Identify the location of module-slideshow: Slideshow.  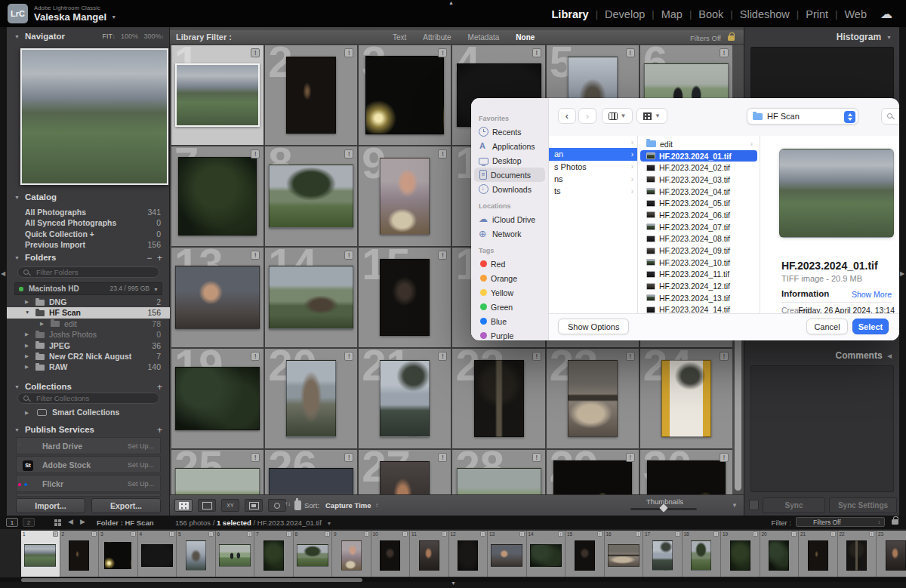
(765, 14).